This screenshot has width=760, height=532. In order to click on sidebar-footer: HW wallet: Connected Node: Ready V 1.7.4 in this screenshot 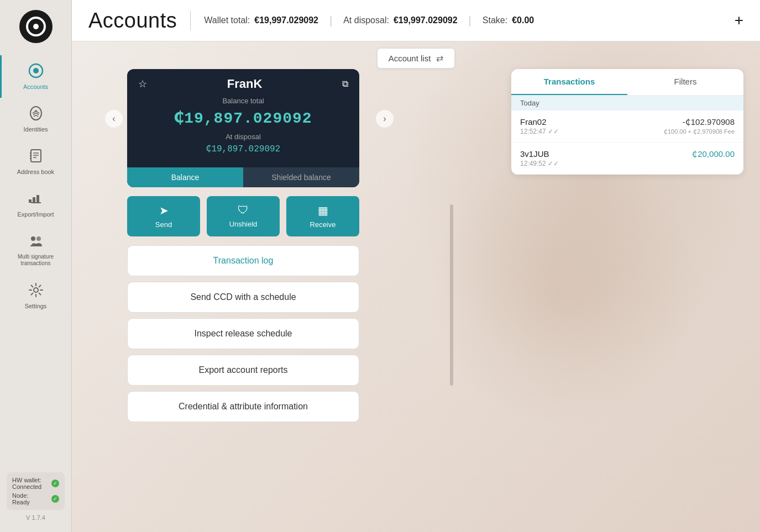, I will do `click(35, 499)`.